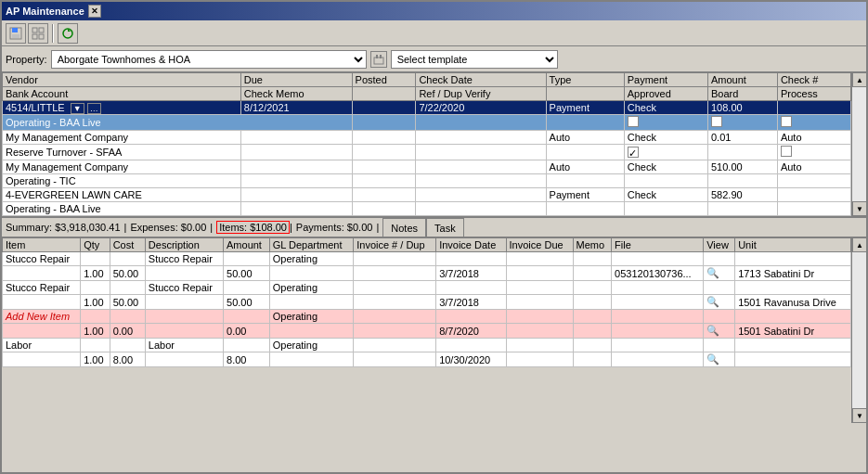  Describe the element at coordinates (127, 302) in the screenshot. I see `cell-cost: 50.00` at that location.